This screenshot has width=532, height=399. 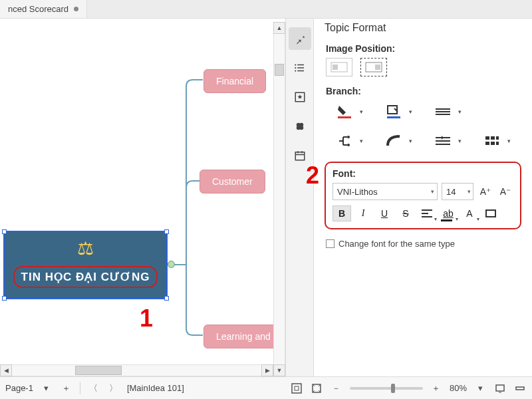 I want to click on tab-bar: nced Scorecard, so click(x=266, y=9).